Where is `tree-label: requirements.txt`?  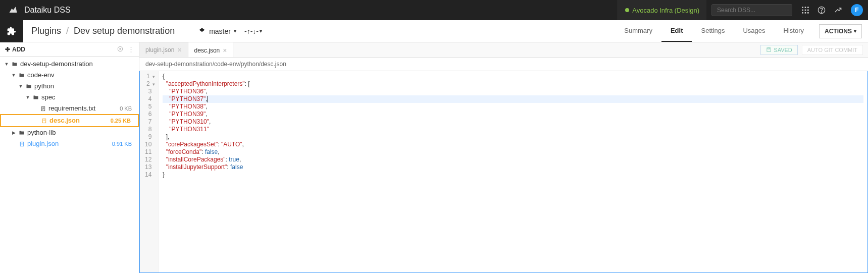
tree-label: requirements.txt is located at coordinates (84, 108).